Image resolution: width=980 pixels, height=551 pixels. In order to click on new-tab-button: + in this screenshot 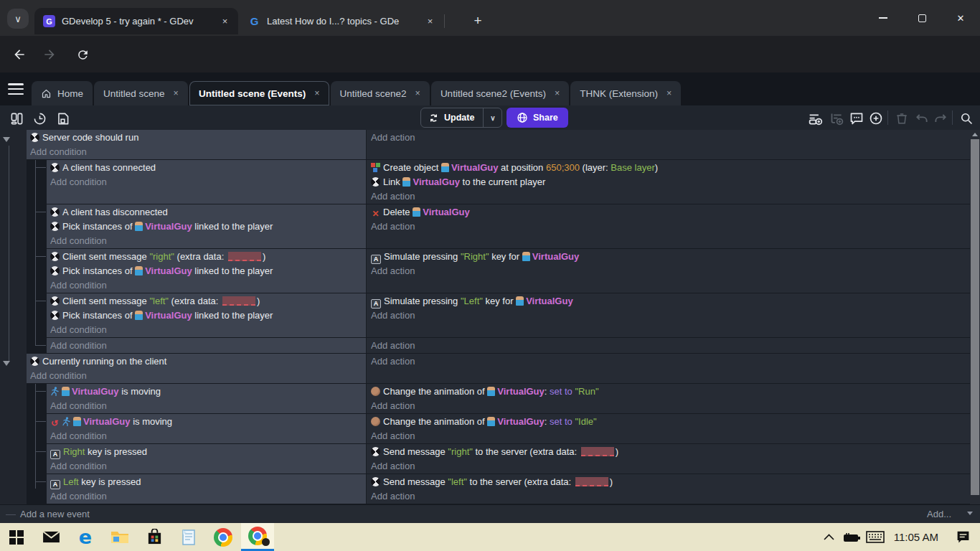, I will do `click(478, 21)`.